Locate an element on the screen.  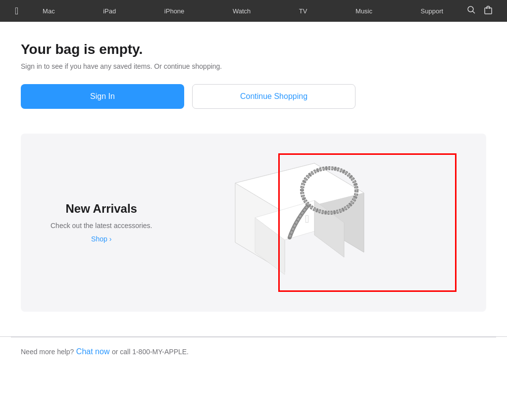
nav-ipad: iPad is located at coordinates (109, 11).